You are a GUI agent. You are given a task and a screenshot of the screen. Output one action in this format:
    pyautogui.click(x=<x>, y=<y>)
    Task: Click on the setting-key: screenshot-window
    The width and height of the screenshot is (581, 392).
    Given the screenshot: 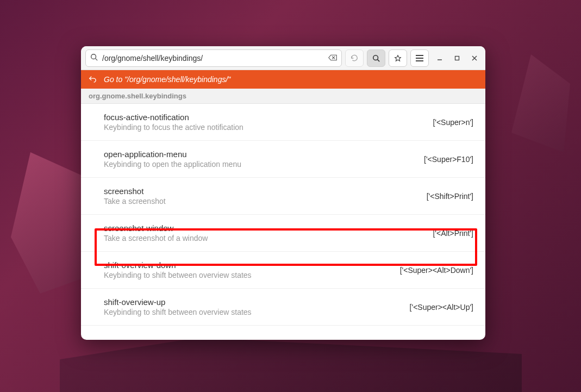 What is the action you would take?
    pyautogui.click(x=155, y=228)
    